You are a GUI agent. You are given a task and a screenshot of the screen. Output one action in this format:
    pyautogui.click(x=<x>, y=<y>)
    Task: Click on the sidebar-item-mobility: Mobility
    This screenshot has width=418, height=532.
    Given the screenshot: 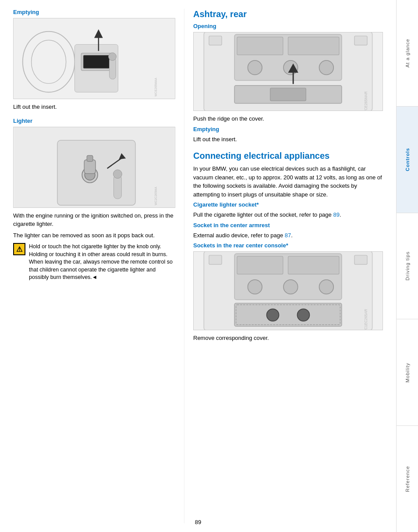 What is the action you would take?
    pyautogui.click(x=407, y=373)
    